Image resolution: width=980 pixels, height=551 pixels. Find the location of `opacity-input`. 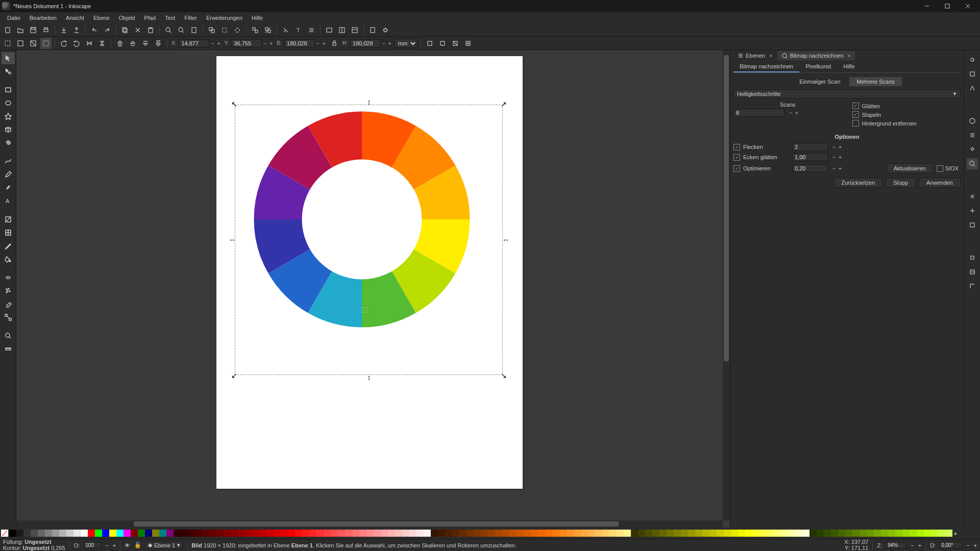

opacity-input is located at coordinates (92, 545).